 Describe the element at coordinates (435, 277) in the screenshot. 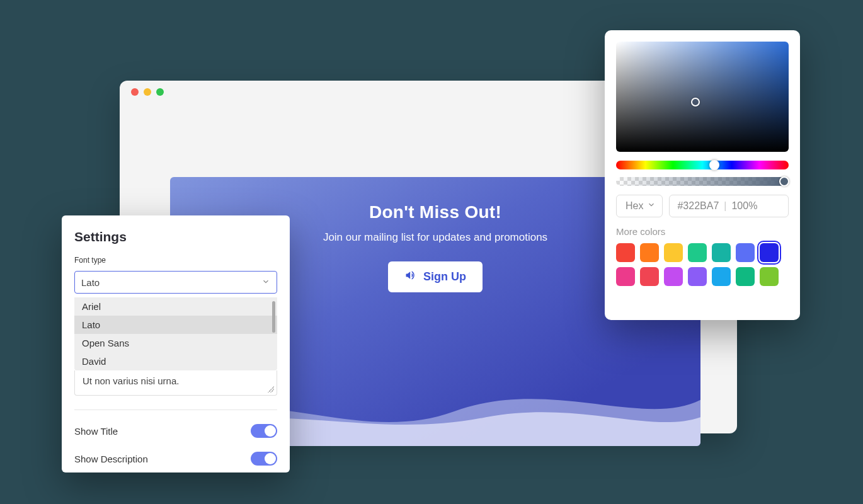

I see `signup-button: Sign Up` at that location.